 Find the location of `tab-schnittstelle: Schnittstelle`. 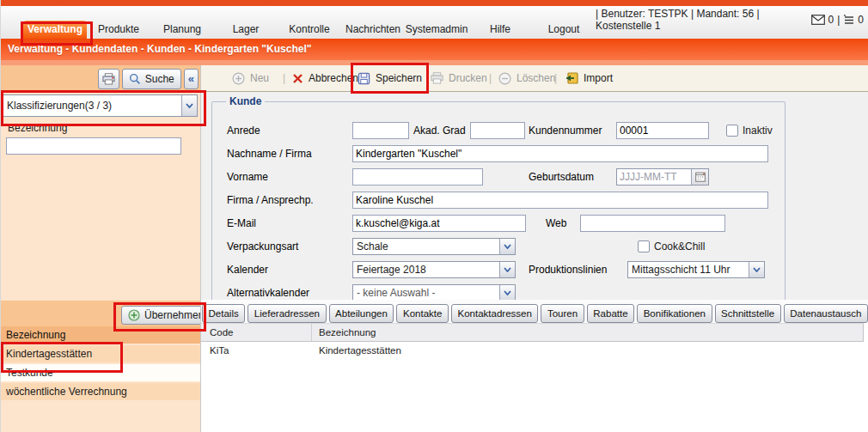

tab-schnittstelle: Schnittstelle is located at coordinates (748, 313).